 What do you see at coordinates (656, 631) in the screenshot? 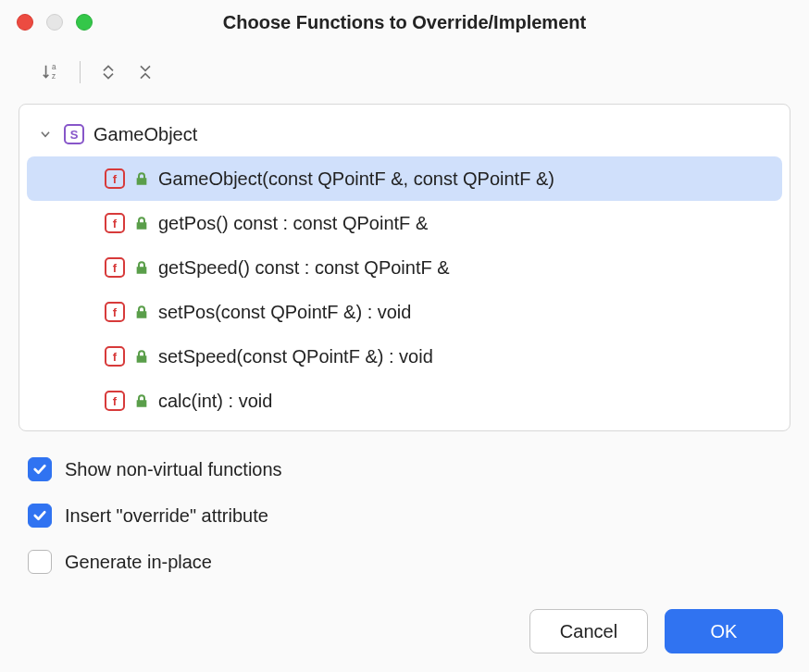
I see `dialog-buttons: Cancel OK` at bounding box center [656, 631].